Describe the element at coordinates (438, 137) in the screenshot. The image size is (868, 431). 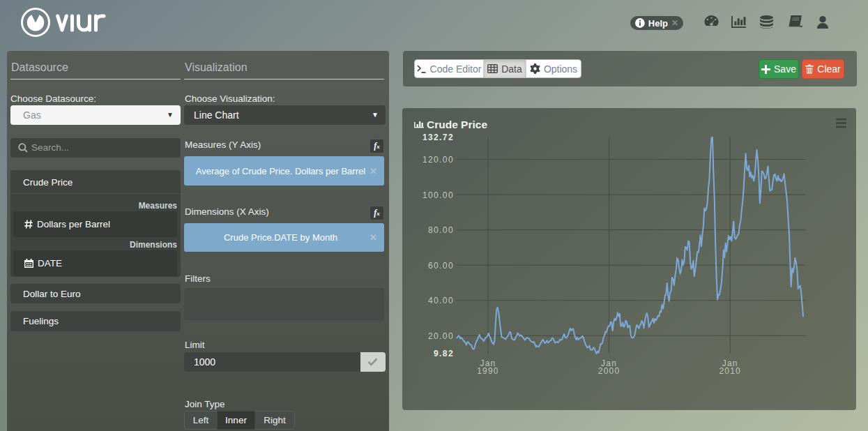
I see `svg-text: 132.72` at that location.